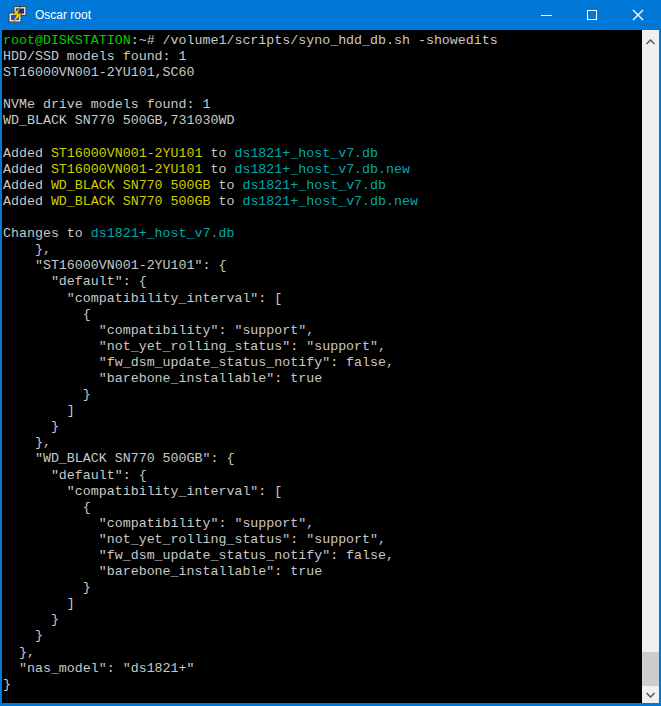 The height and width of the screenshot is (706, 661). What do you see at coordinates (322, 121) in the screenshot?
I see `terminal-line: WD_BLACK SN770 500GB,731030WD` at bounding box center [322, 121].